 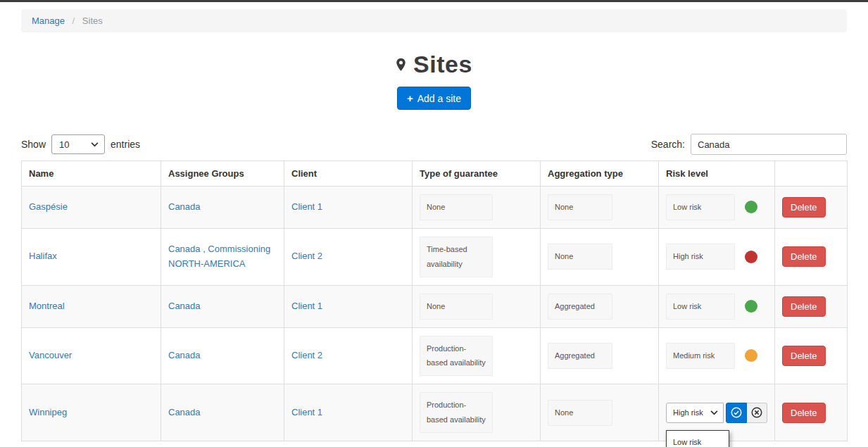 I want to click on guarantee-value: Time-based availability, so click(x=456, y=257).